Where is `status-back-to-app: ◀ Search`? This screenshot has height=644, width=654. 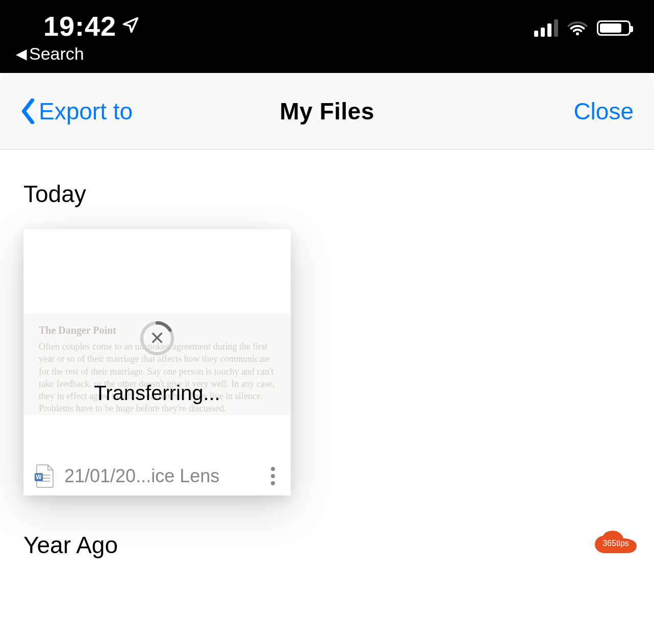
status-back-to-app: ◀ Search is located at coordinates (78, 54).